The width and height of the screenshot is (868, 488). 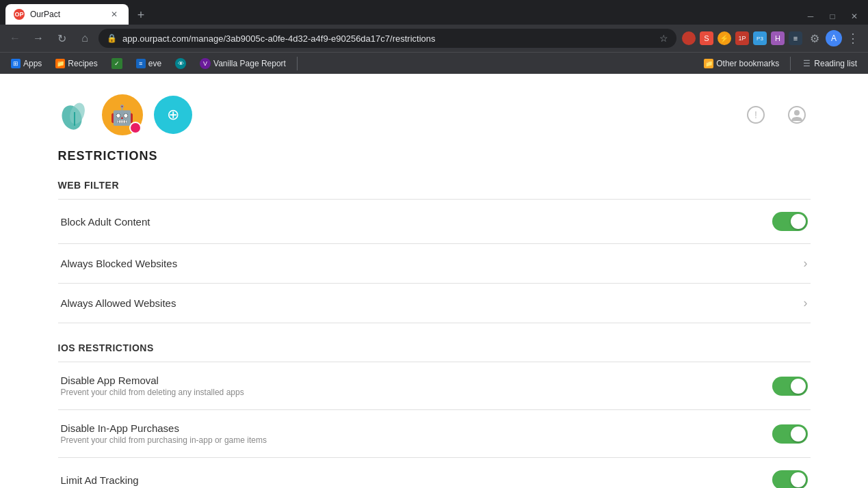 I want to click on tab-title: OurPact, so click(x=66, y=14).